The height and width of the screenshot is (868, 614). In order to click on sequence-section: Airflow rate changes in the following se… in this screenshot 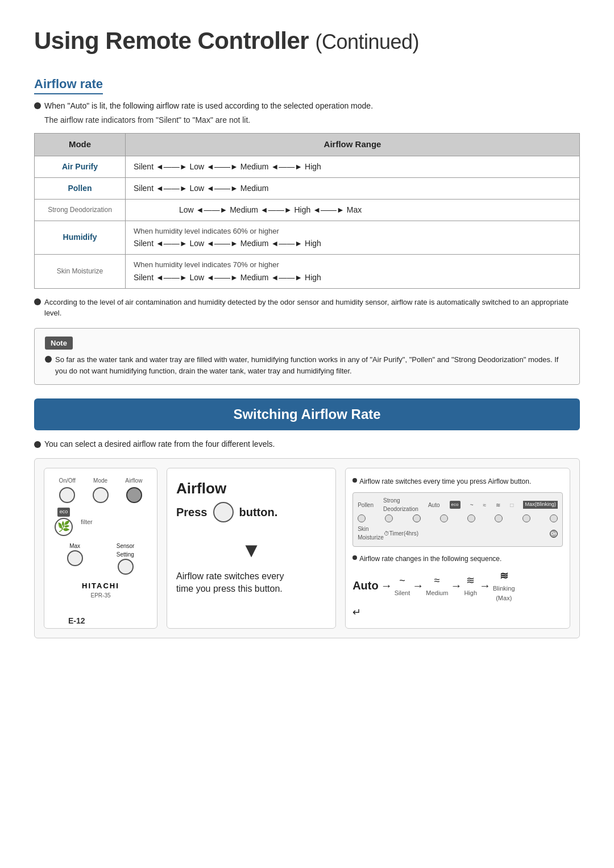, I will do `click(458, 587)`.